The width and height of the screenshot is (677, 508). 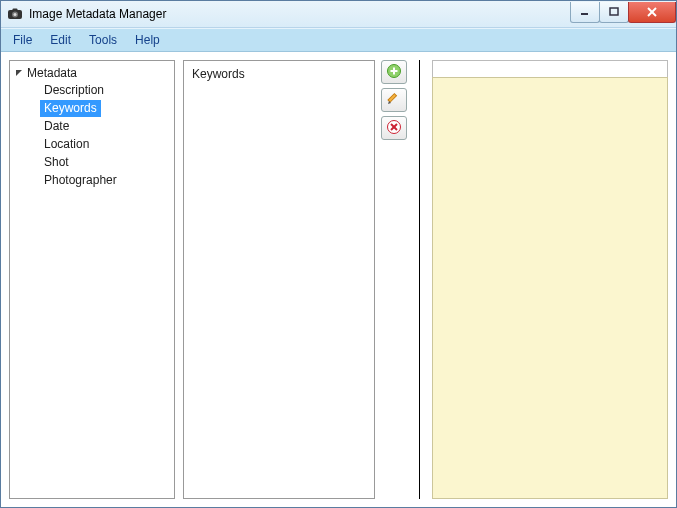 I want to click on delete-icon, so click(x=394, y=128).